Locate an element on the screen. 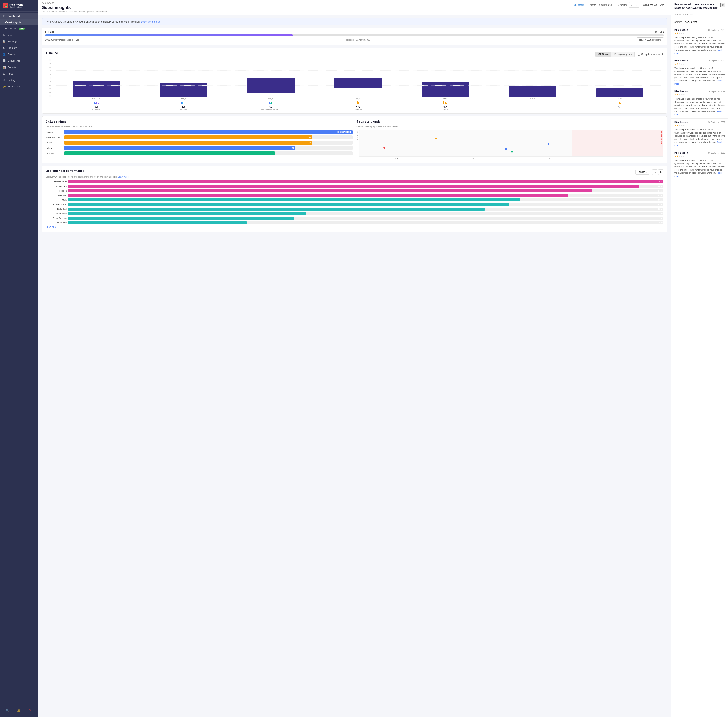 The height and width of the screenshot is (717, 728). filter-week: Week is located at coordinates (579, 5).